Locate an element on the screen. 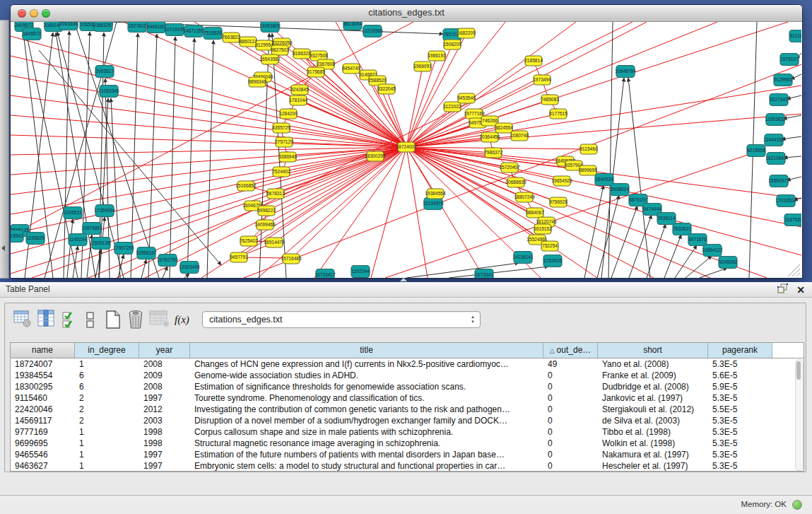 This screenshot has width=812, height=514. table-cell: 5.6E-5 is located at coordinates (741, 375).